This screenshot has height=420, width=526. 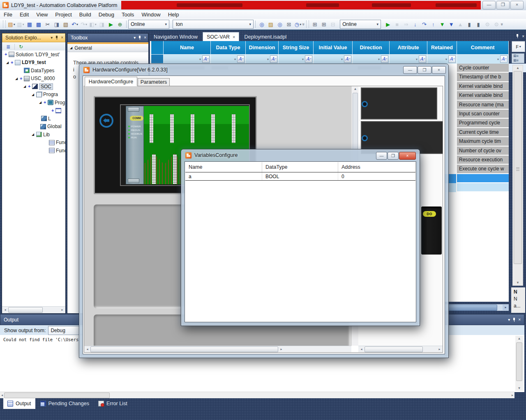 I want to click on new-item-icon: ▤▾, so click(x=12, y=24).